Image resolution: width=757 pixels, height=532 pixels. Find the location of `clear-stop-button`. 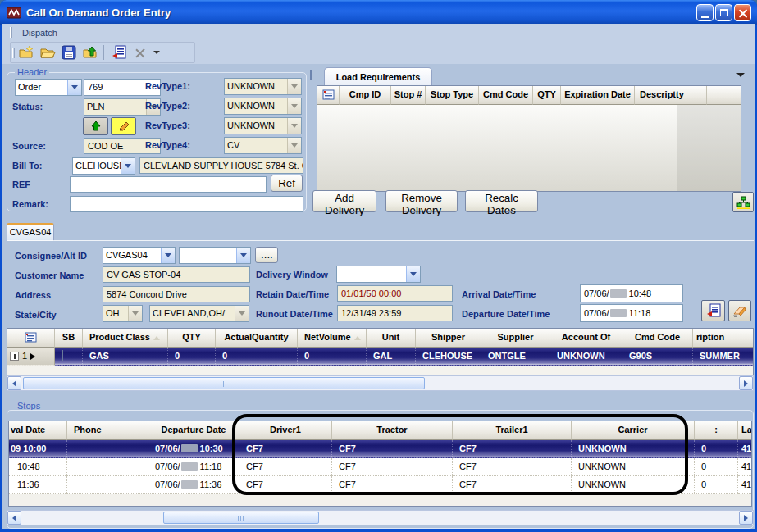

clear-stop-button is located at coordinates (740, 311).